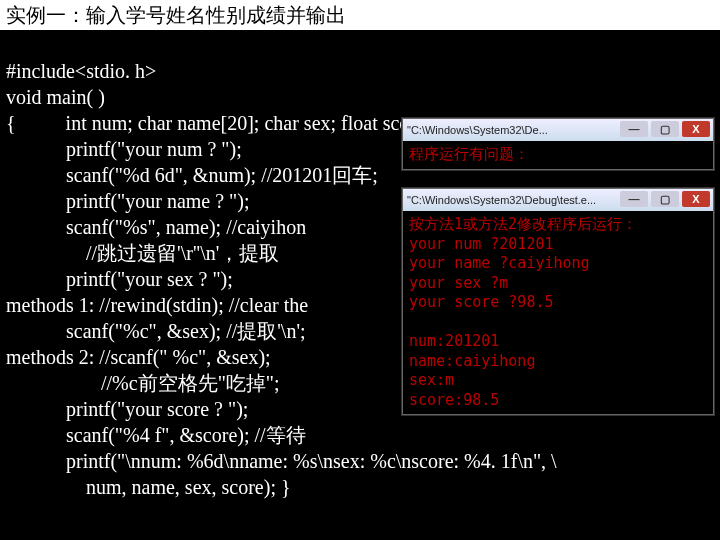 The image size is (720, 540). I want to click on code-line: void main( ), so click(56, 97).